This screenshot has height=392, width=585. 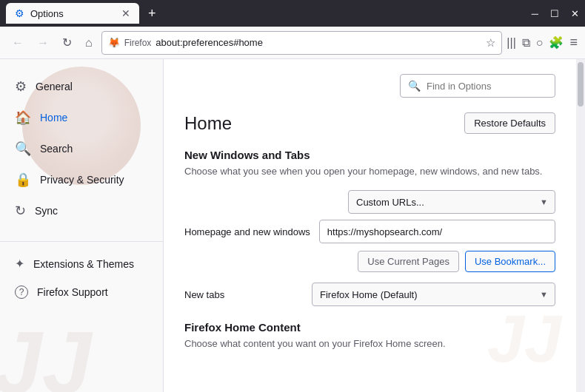 What do you see at coordinates (370, 343) in the screenshot?
I see `section2-desc: Choose what content you want on your Fir…` at bounding box center [370, 343].